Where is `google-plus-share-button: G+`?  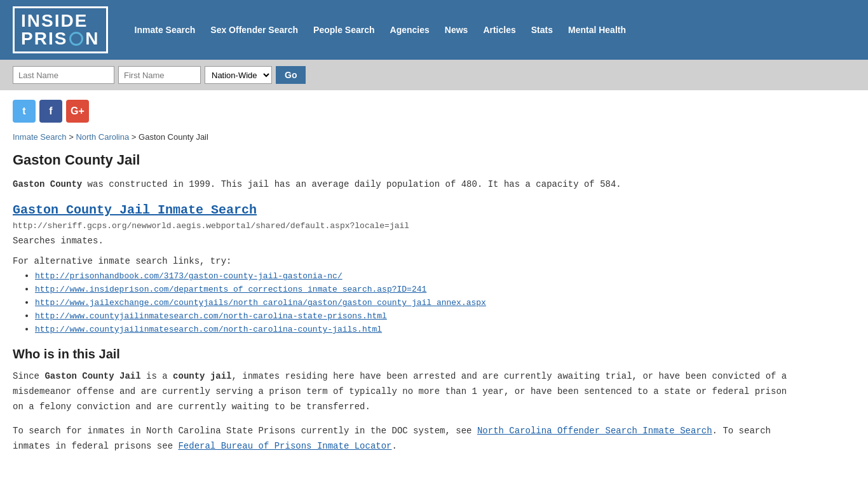 google-plus-share-button: G+ is located at coordinates (78, 111).